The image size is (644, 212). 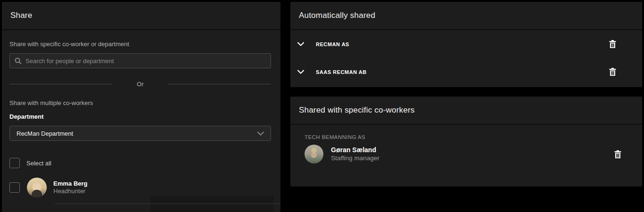 What do you see at coordinates (140, 84) in the screenshot?
I see `or-divider: Or` at bounding box center [140, 84].